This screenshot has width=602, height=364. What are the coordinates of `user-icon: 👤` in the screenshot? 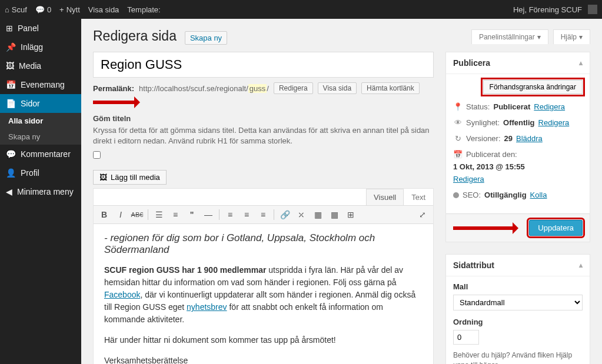 It's located at (11, 173).